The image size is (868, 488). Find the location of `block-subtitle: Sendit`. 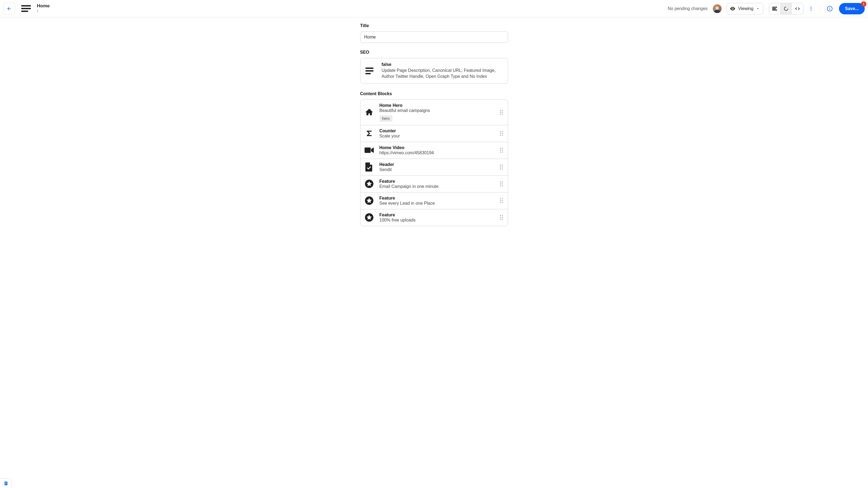

block-subtitle: Sendit is located at coordinates (437, 170).